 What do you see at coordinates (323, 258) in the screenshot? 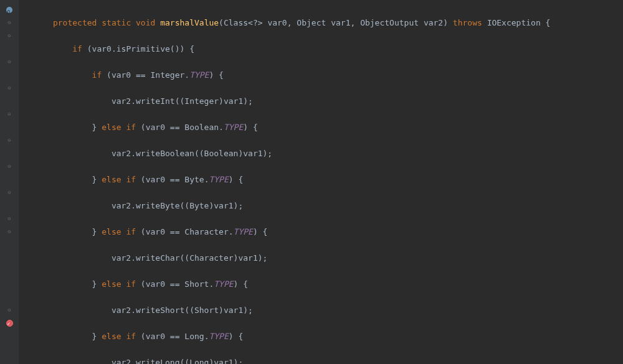
I see `code-line: var2.writeChar((Character)var1);` at bounding box center [323, 258].